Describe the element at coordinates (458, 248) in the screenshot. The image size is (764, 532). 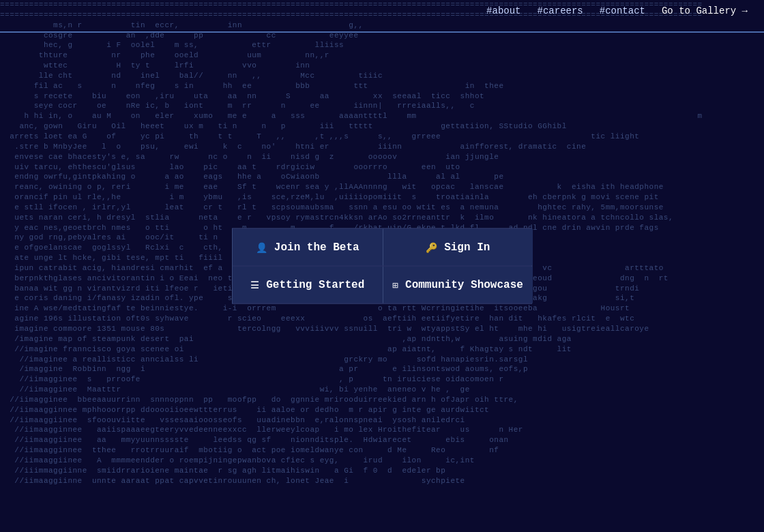
I see `sign-in-button: 🔑 Sign In` at that location.